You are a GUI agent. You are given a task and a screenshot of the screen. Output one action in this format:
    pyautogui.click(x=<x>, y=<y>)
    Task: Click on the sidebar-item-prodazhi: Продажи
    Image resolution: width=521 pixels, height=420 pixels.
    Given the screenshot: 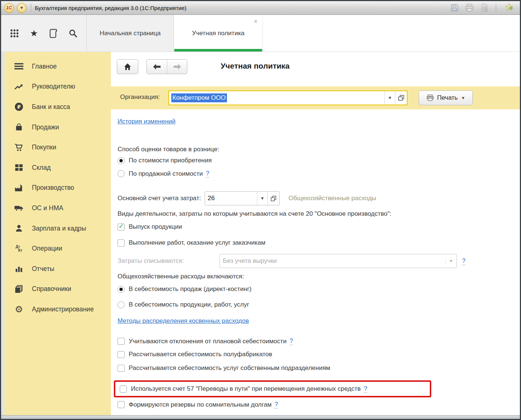 What is the action you would take?
    pyautogui.click(x=58, y=128)
    